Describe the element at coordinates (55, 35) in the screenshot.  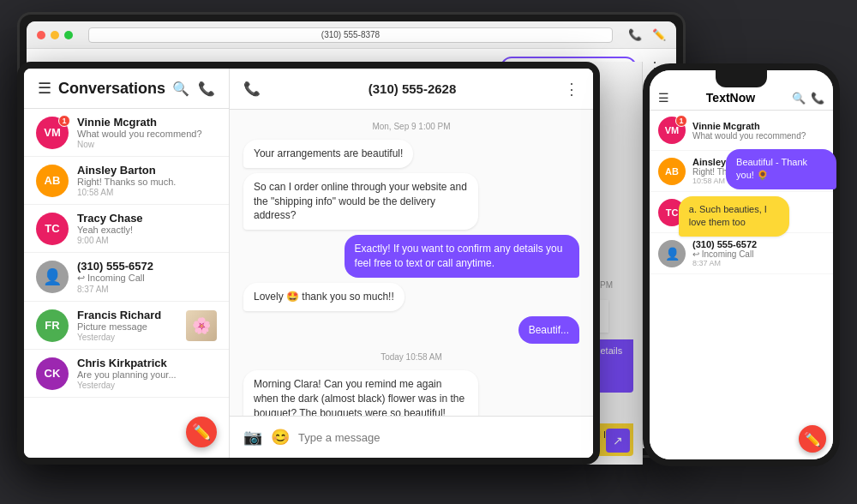
I see `traffic-light-yellow` at that location.